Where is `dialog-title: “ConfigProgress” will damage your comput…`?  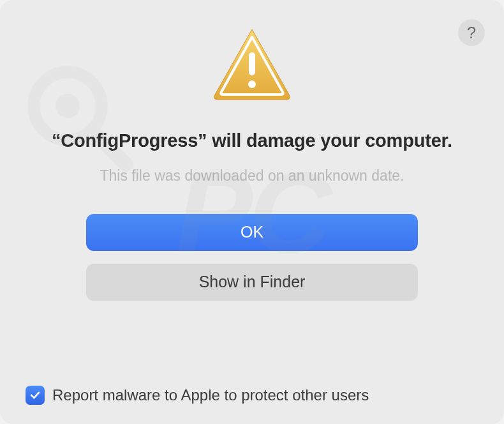 dialog-title: “ConfigProgress” will damage your comput… is located at coordinates (252, 141).